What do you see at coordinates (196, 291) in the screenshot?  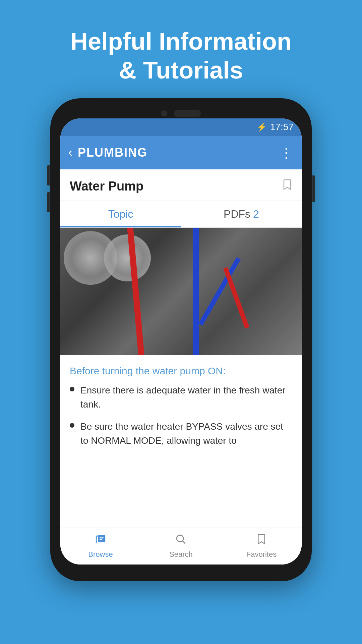 I see `pipe-blue` at bounding box center [196, 291].